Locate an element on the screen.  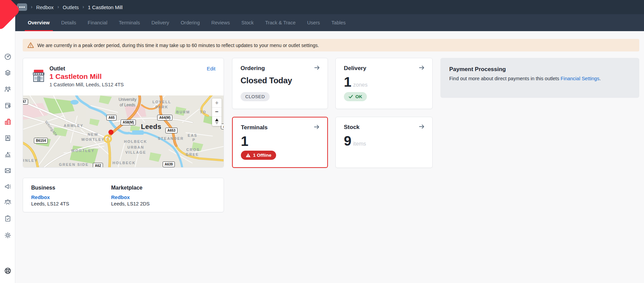
terminals-count: 1 is located at coordinates (280, 139).